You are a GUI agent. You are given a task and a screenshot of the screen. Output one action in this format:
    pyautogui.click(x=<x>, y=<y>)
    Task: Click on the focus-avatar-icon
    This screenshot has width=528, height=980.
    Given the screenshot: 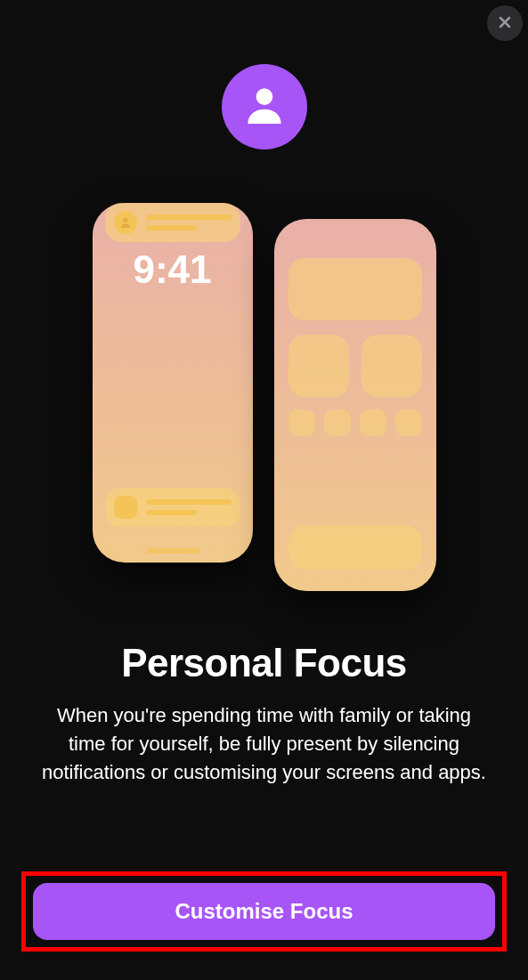 What is the action you would take?
    pyautogui.click(x=264, y=107)
    